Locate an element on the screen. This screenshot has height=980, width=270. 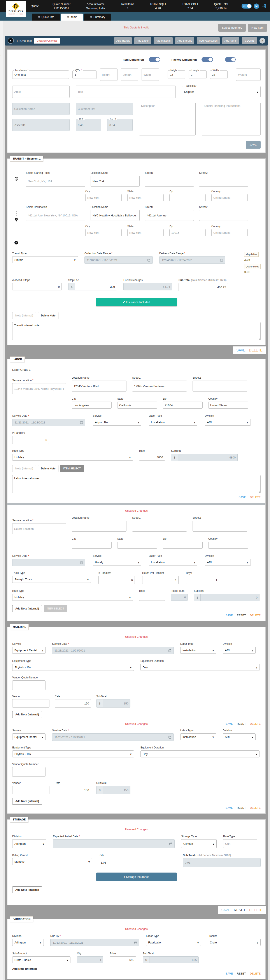
packed-by-select: Packed ByShipper is located at coordinates (221, 92).